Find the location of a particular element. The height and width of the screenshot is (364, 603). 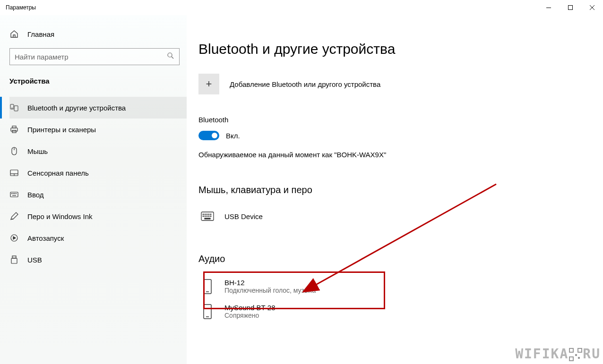

device-name: USB Device is located at coordinates (244, 216).